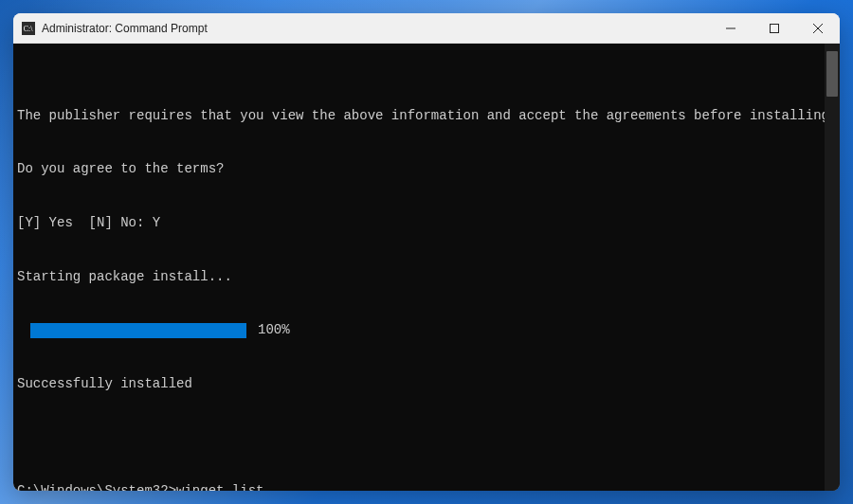 The image size is (853, 504). I want to click on cmd-icon: C:\, so click(28, 28).